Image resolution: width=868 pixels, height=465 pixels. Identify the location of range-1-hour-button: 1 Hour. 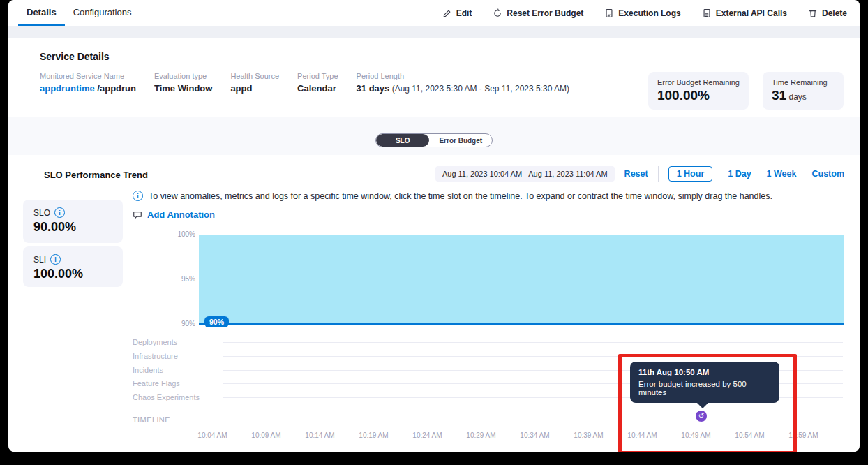
(691, 174).